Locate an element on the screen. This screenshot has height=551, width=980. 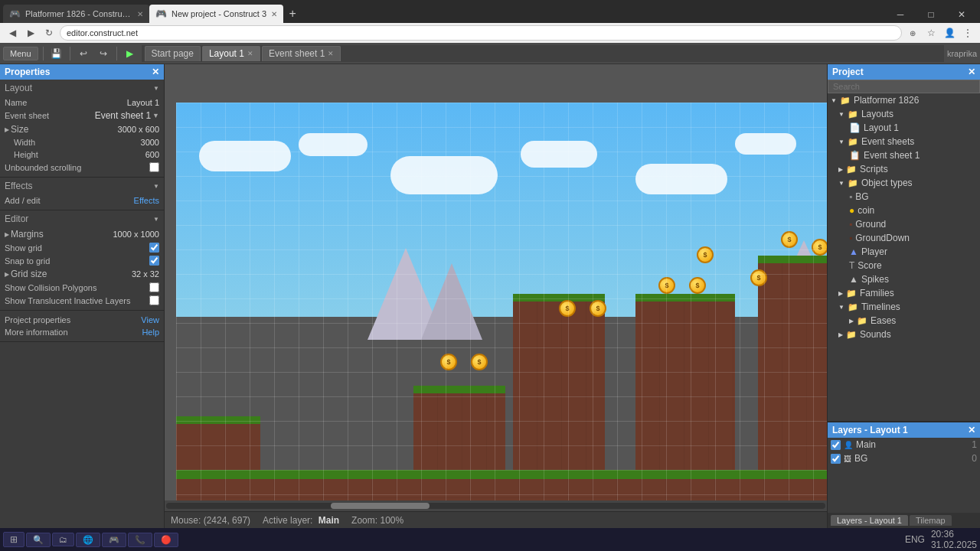
tab-start-page: Start page is located at coordinates (173, 54).